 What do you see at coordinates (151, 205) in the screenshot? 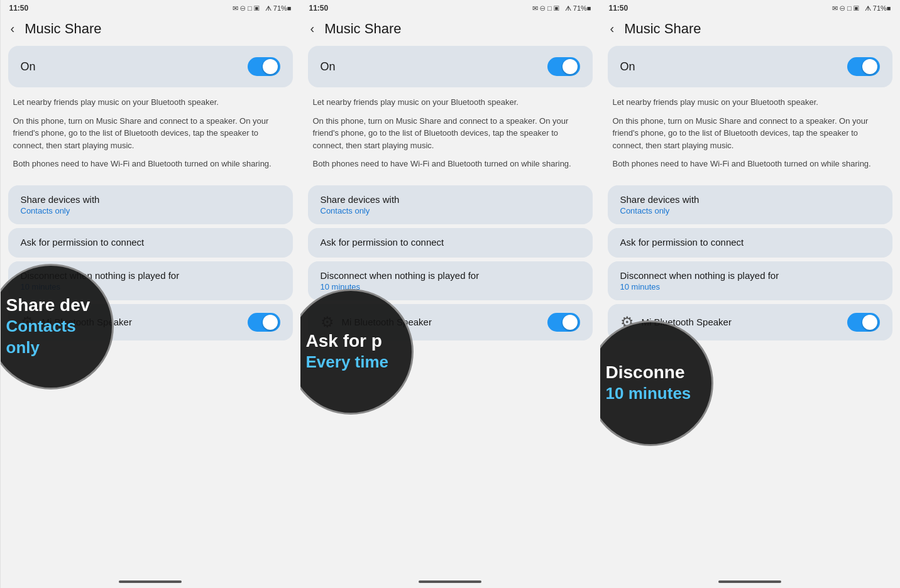
I see `share-devices-card-1: Share devices with Contacts only` at bounding box center [151, 205].